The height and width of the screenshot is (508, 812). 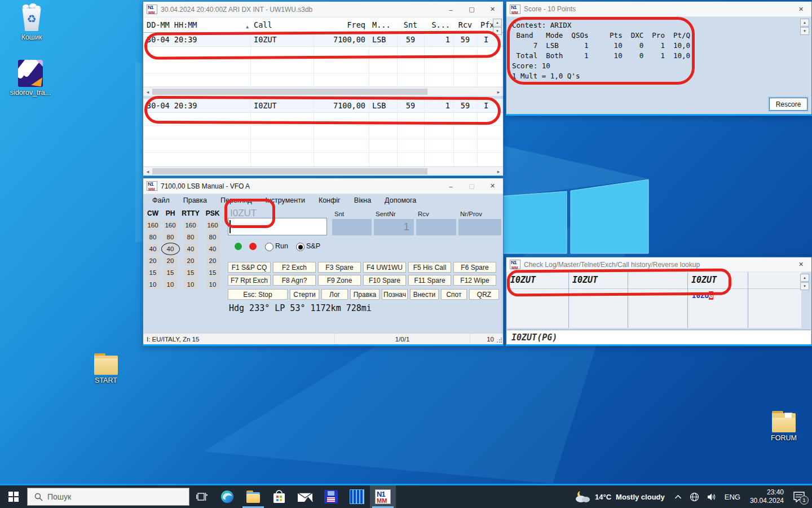 What do you see at coordinates (329, 200) in the screenshot?
I see `menu-item-4: Конфіг` at bounding box center [329, 200].